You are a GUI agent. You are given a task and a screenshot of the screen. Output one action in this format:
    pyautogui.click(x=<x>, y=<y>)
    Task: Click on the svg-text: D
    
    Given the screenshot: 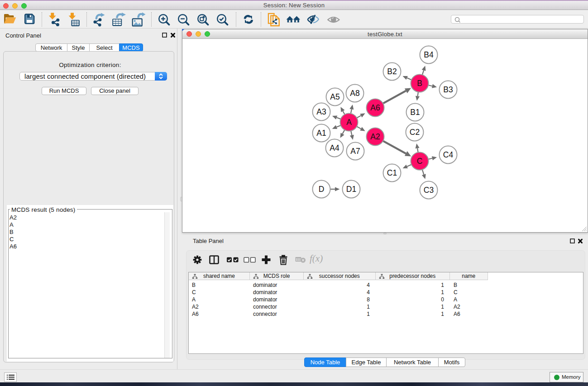 What is the action you would take?
    pyautogui.click(x=321, y=189)
    